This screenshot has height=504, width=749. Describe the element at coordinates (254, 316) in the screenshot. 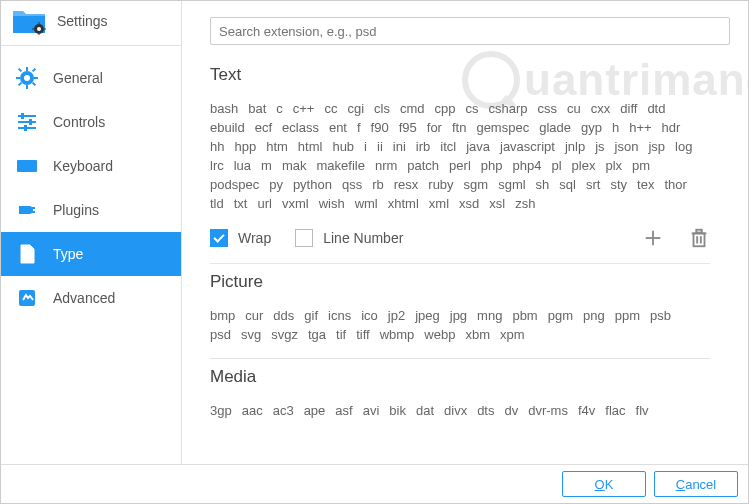

I see `extension-item: cur` at that location.